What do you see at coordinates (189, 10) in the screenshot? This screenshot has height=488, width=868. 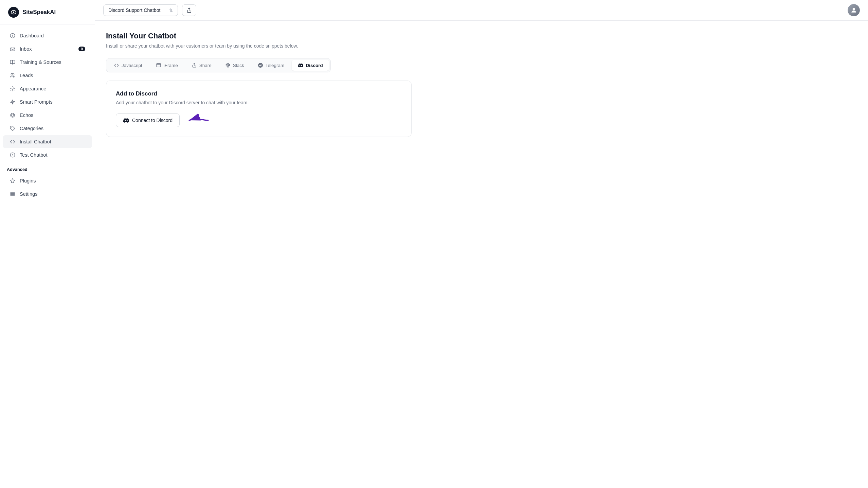 I see `share-icon` at bounding box center [189, 10].